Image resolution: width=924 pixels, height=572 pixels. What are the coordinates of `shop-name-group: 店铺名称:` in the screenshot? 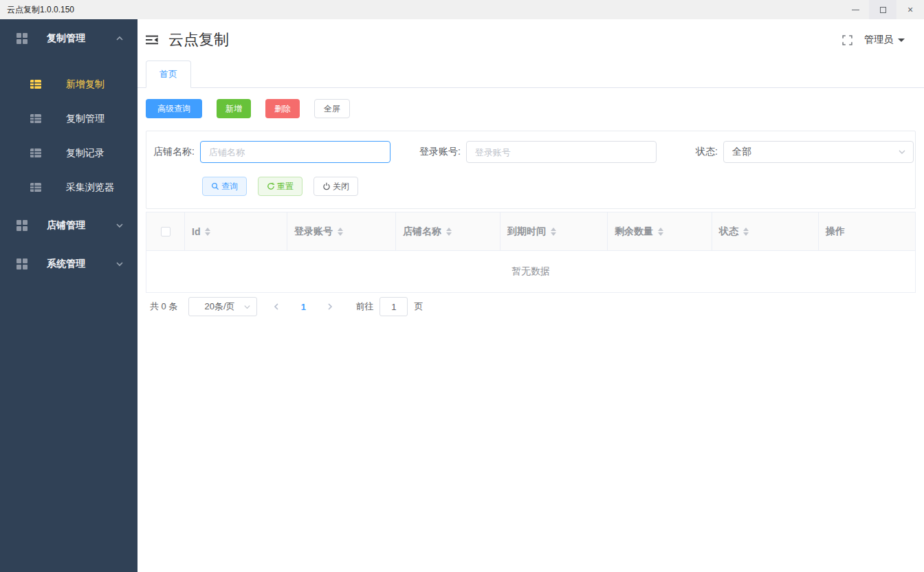 It's located at (272, 152).